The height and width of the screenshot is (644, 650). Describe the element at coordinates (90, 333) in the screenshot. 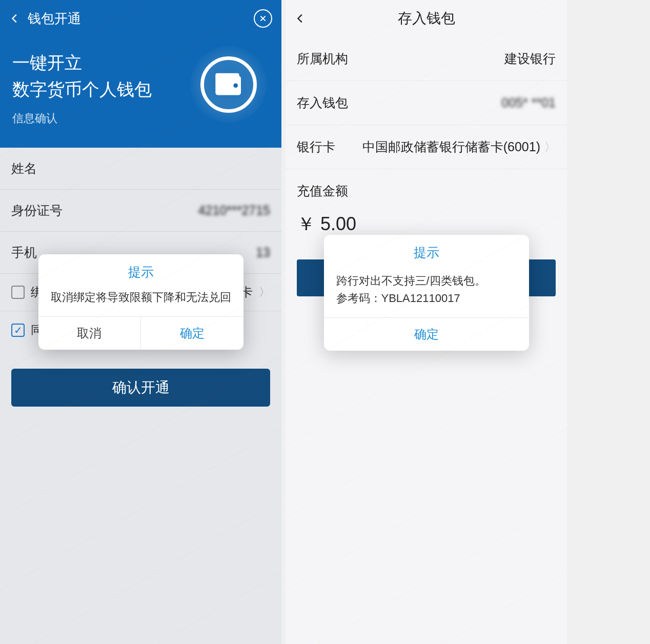

I see `cancel-button: 取消` at that location.